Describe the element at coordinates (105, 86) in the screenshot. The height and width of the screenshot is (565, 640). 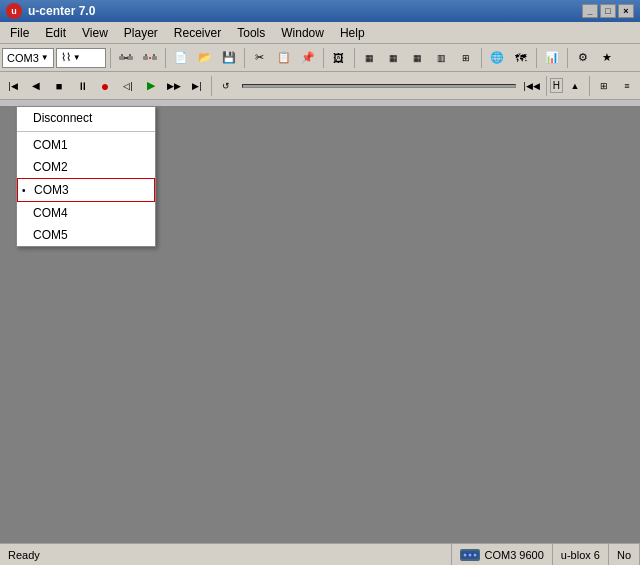
I see `record-button: ●` at that location.